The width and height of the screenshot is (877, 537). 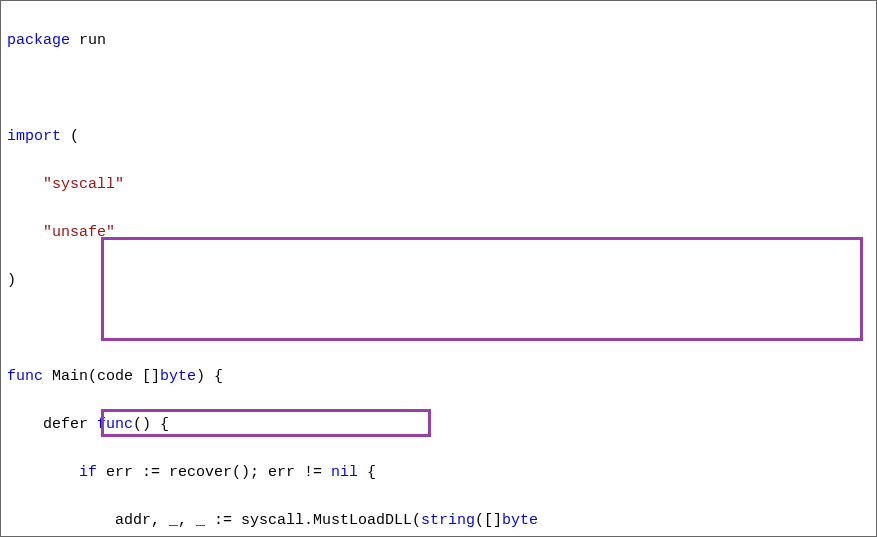 I want to click on code-line: if err := recover(); err != nil {, so click(x=438, y=473).